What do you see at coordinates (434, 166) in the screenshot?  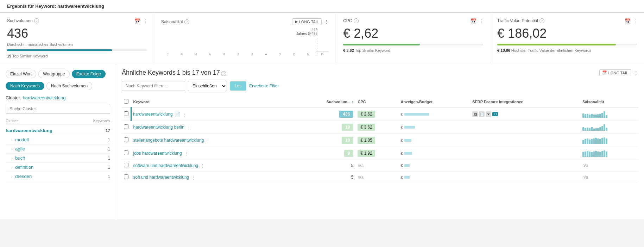 I see `budget-bar-wrap: €` at bounding box center [434, 166].